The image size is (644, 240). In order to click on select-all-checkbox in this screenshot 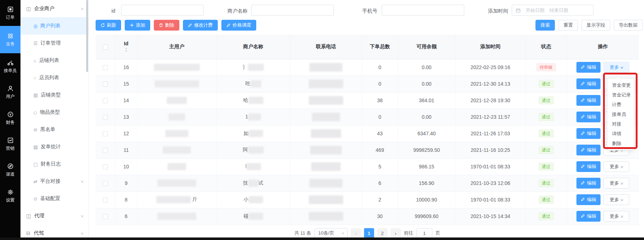, I will do `click(105, 47)`.